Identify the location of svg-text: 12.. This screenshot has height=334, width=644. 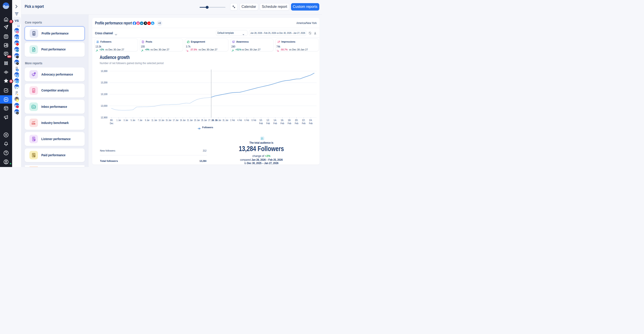
(268, 120).